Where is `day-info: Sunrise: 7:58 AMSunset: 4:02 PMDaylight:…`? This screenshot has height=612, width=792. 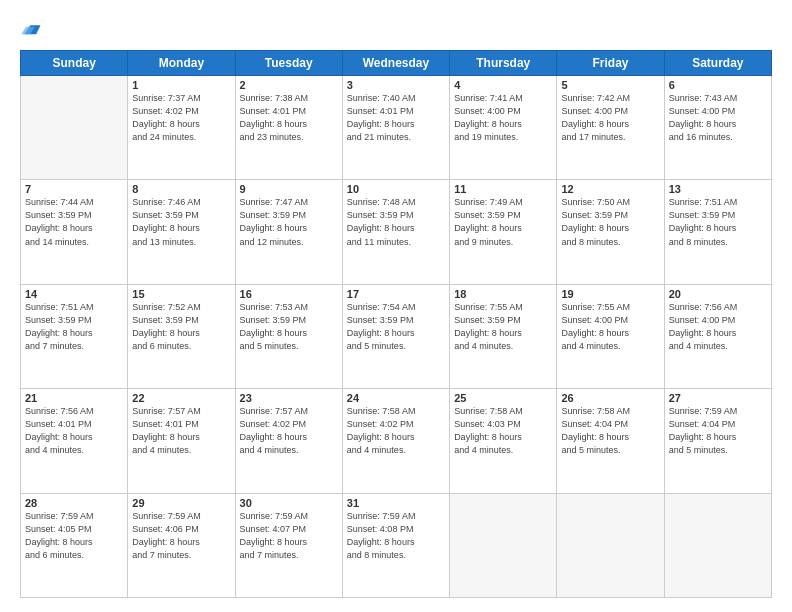 day-info: Sunrise: 7:58 AMSunset: 4:02 PMDaylight:… is located at coordinates (396, 431).